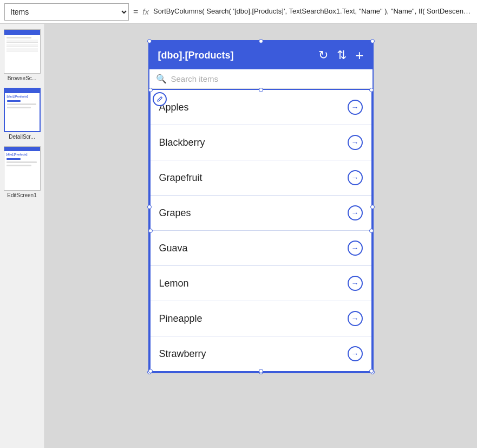  Describe the element at coordinates (22, 114) in the screenshot. I see `sidebar-item-detail: [dbo].[Products] DetailScr...` at that location.